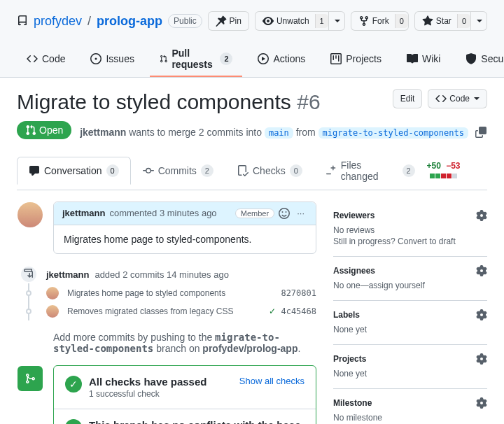 Image resolution: width=504 pixels, height=424 pixels. Describe the element at coordinates (458, 99) in the screenshot. I see `code-dropdown: Code` at that location.